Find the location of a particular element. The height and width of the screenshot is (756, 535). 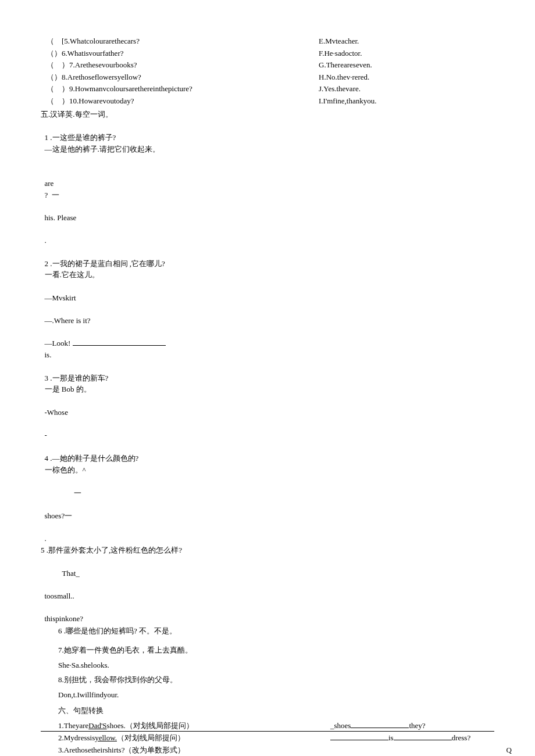

s6-q1: 1.TheyareDad'Sshoes.（对划线局部提问） _shoesthey… is located at coordinates (268, 726).